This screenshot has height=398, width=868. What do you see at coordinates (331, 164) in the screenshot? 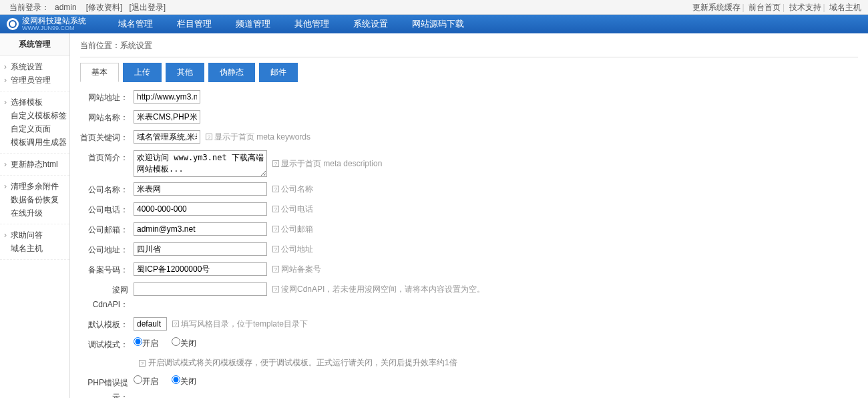
I see `hint-intro: 显示于首页 meta description` at bounding box center [331, 164].